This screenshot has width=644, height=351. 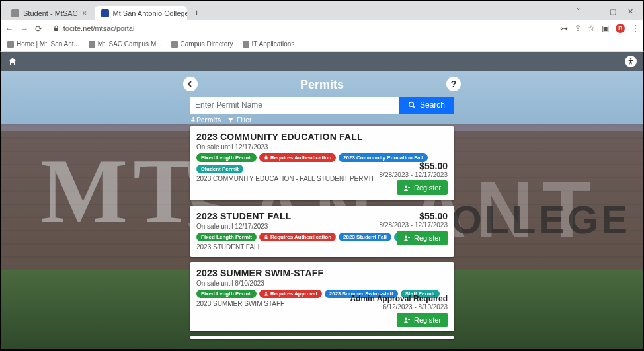 What do you see at coordinates (126, 44) in the screenshot?
I see `bookmark-item: Mt. SAC Campus M...` at bounding box center [126, 44].